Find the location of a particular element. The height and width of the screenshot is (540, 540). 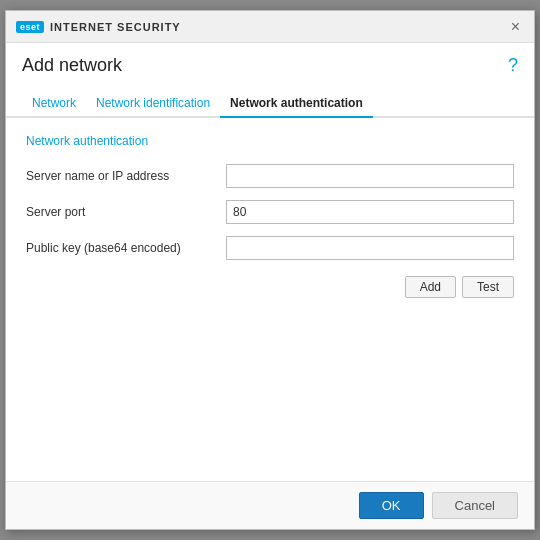

server-name-input is located at coordinates (370, 176).